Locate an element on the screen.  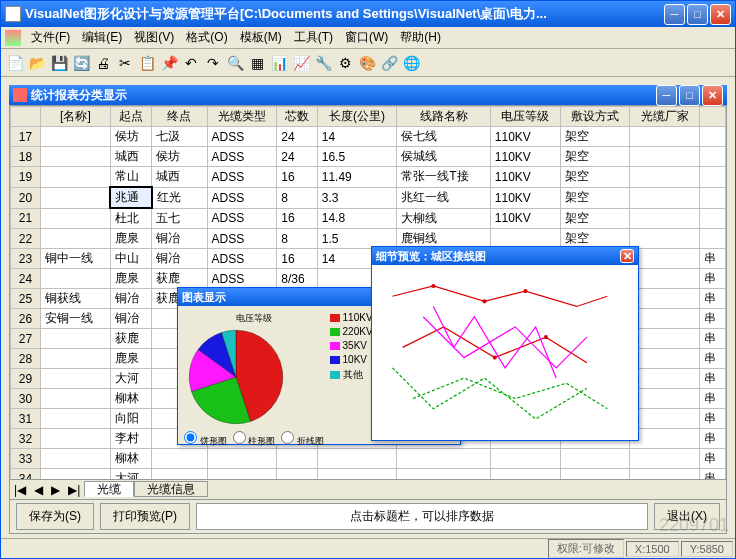
row-number: 29 is located at coordinates (26, 379).